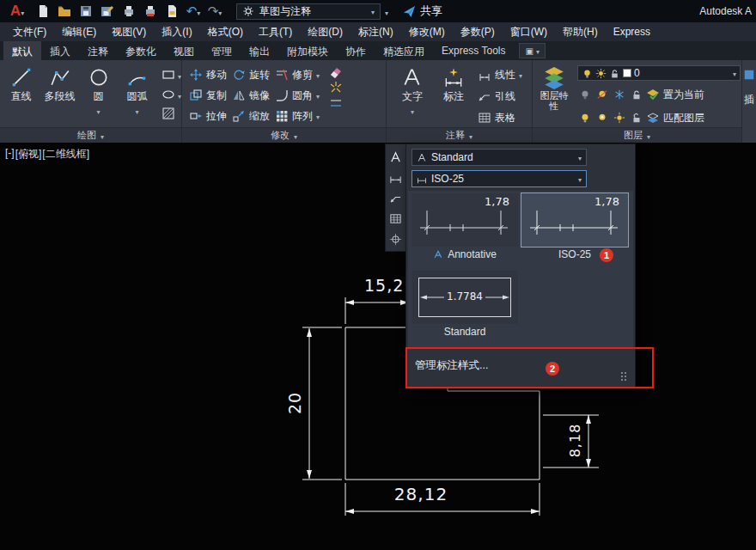 This screenshot has height=550, width=756. Describe the element at coordinates (141, 51) in the screenshot. I see `tab-parametric: 参数化` at that location.